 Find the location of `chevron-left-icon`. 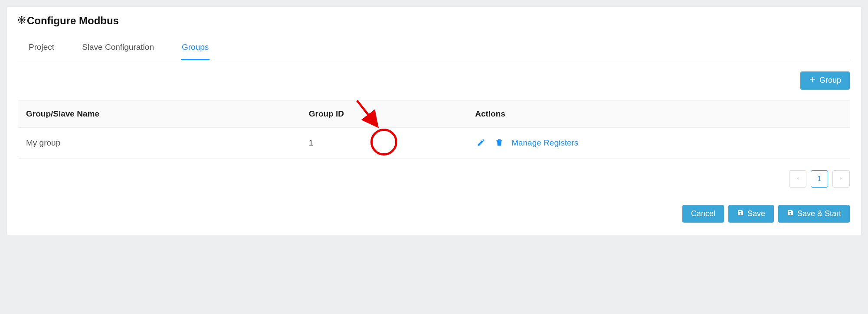

chevron-left-icon is located at coordinates (798, 179).